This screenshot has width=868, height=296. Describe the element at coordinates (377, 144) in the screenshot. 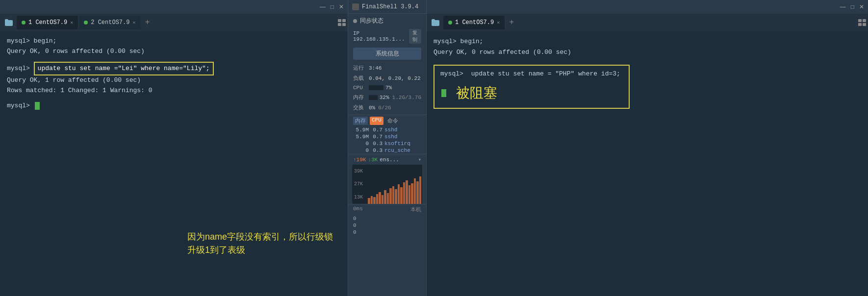

I see `p3-cpu: 0.3` at that location.